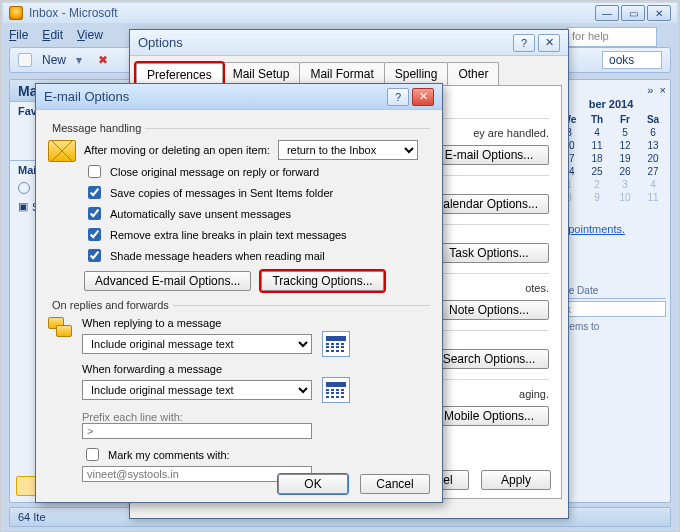 Image resolution: width=680 pixels, height=532 pixels. Describe the element at coordinates (659, 13) in the screenshot. I see `main-close-icon: ✕` at that location.